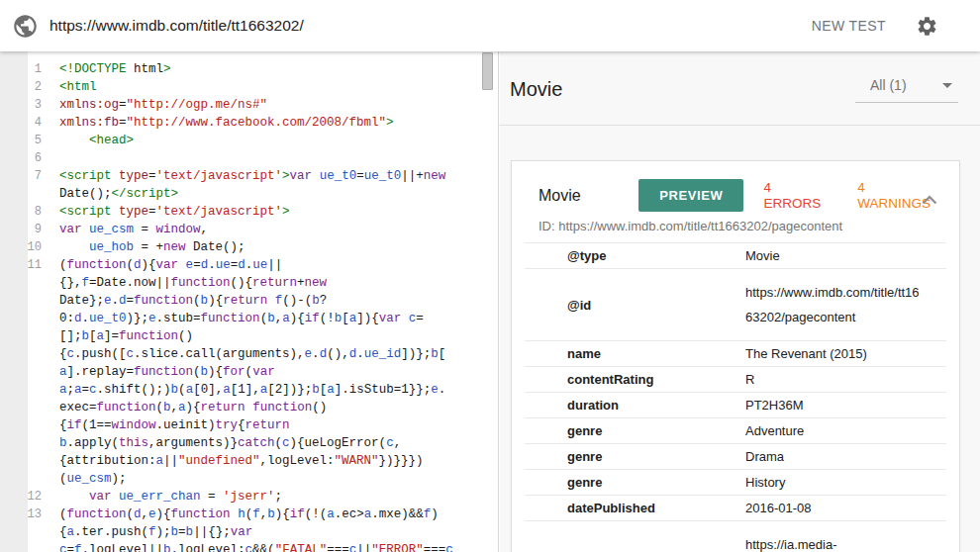 Image resolution: width=980 pixels, height=552 pixels. What do you see at coordinates (249, 194) in the screenshot?
I see `code-line: Date();</script>` at bounding box center [249, 194].